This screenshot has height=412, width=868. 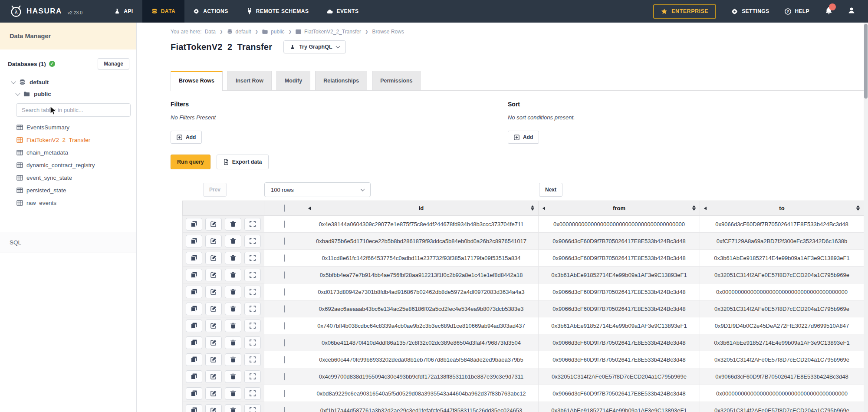 What do you see at coordinates (250, 81) in the screenshot?
I see `tab: Insert Row` at bounding box center [250, 81].